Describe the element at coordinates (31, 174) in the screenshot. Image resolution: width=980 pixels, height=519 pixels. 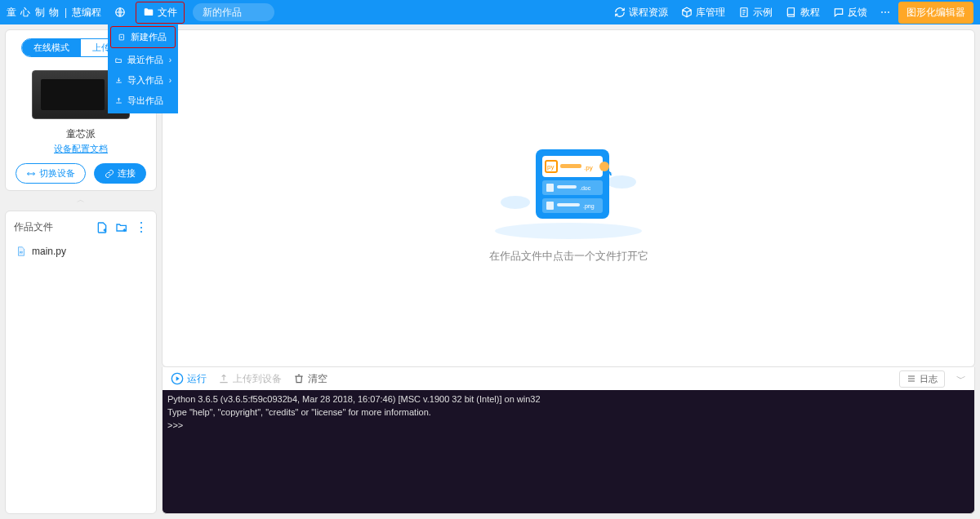
I see `swap-icon` at that location.